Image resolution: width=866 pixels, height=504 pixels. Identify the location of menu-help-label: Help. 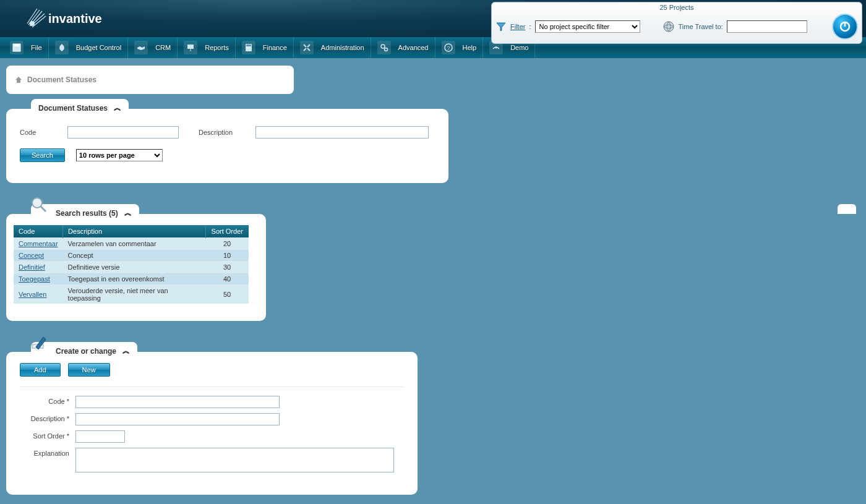
(470, 48).